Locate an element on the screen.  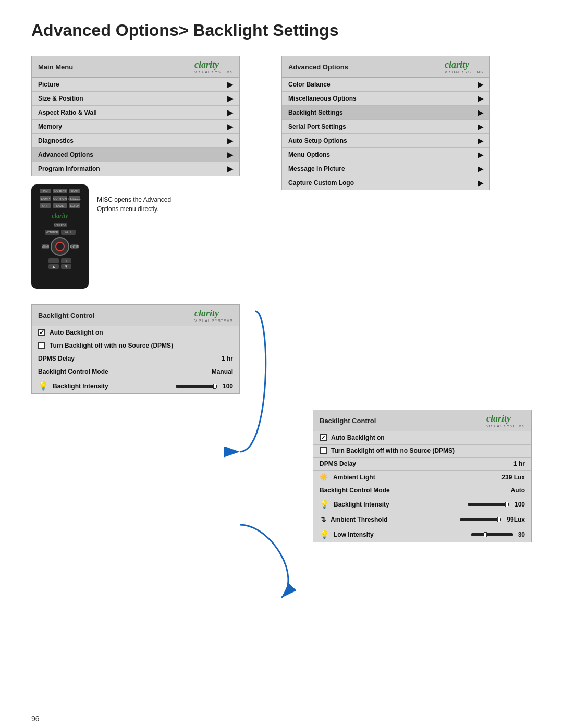
checkbox-auto-backlight-2: ✓ is located at coordinates (323, 438).